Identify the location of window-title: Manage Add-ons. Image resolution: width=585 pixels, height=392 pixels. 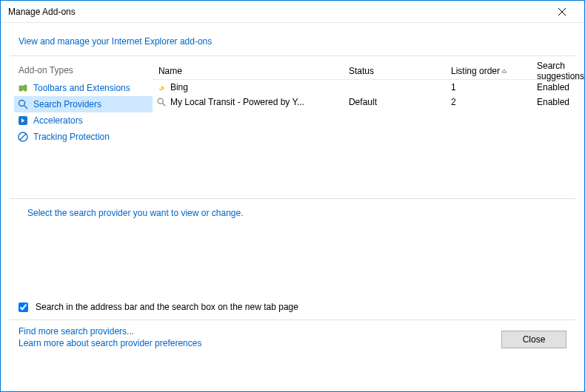
(278, 12).